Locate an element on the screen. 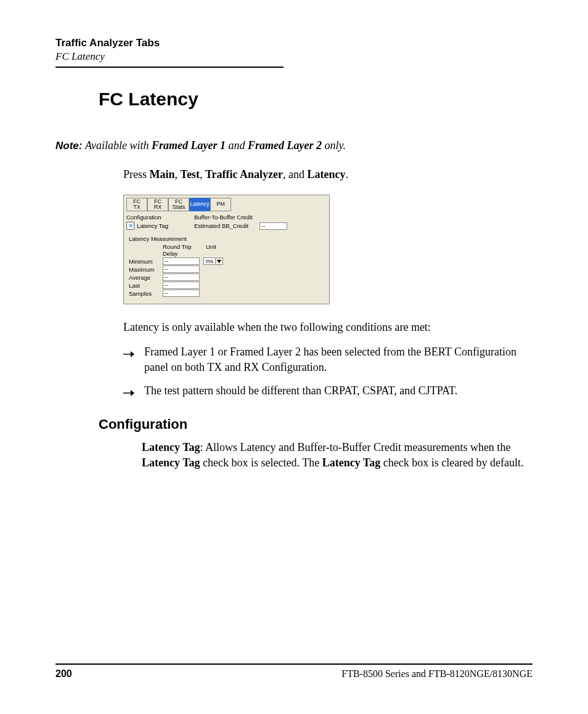  label-last: Last is located at coordinates (145, 286).